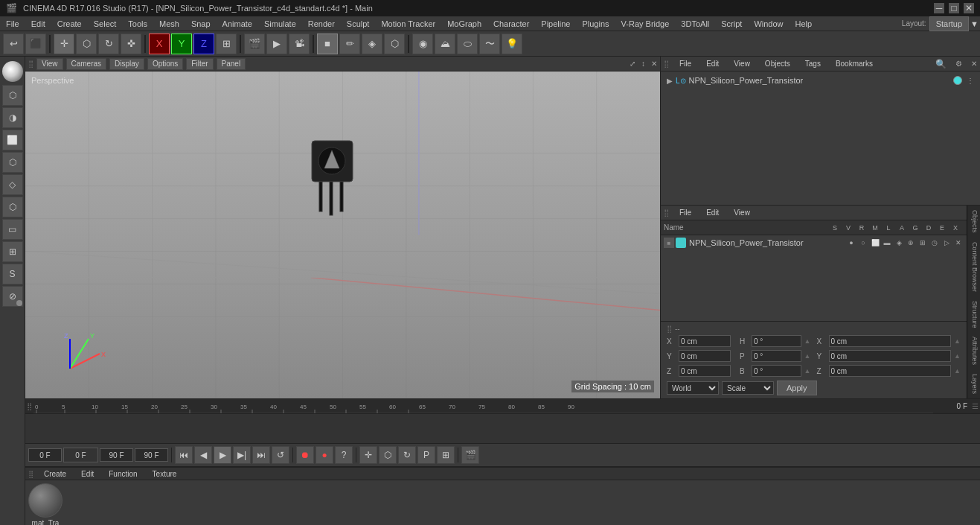  What do you see at coordinates (45, 455) in the screenshot?
I see `frame-start-input` at bounding box center [45, 455].